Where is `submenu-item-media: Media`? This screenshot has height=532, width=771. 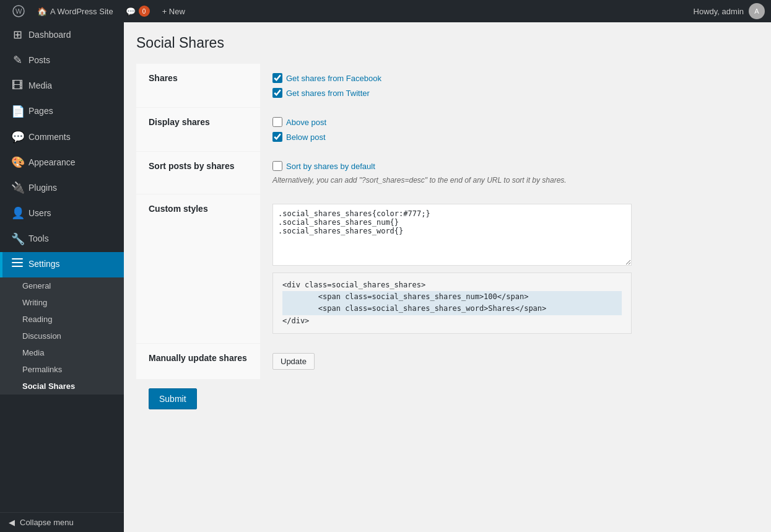 submenu-item-media: Media is located at coordinates (62, 353).